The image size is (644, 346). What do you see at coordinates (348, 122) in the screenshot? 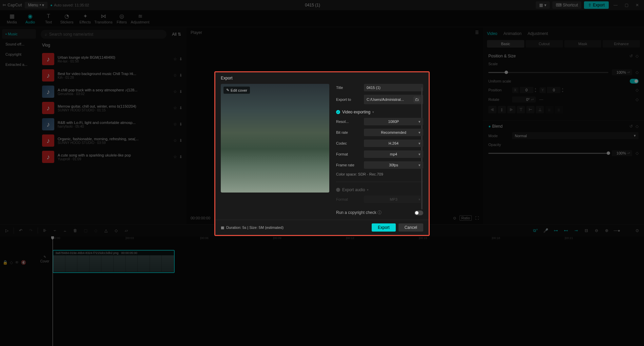
I see `resolution-label: Resol...` at bounding box center [348, 122].